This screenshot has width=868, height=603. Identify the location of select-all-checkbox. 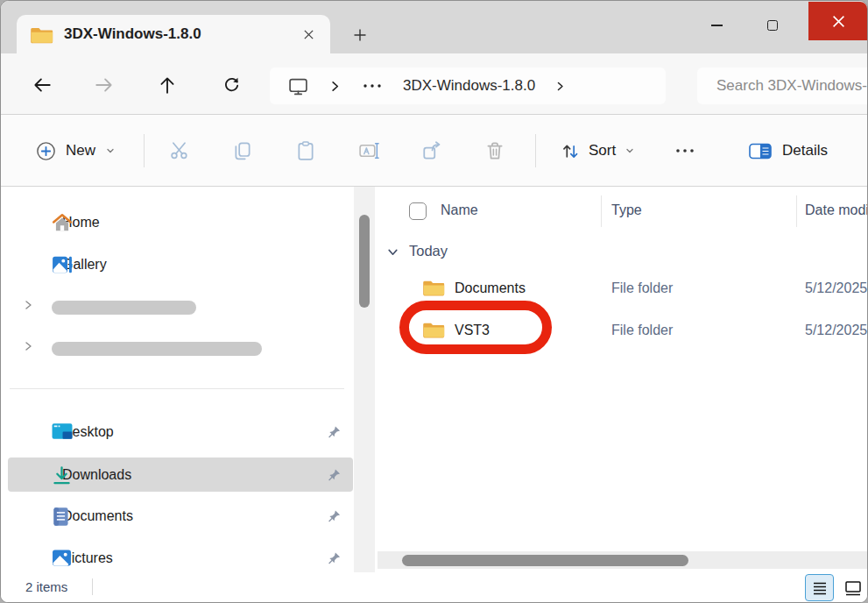
(418, 211).